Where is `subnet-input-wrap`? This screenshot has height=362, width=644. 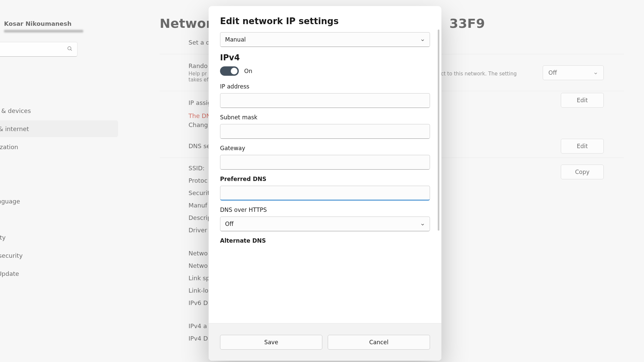 subnet-input-wrap is located at coordinates (325, 131).